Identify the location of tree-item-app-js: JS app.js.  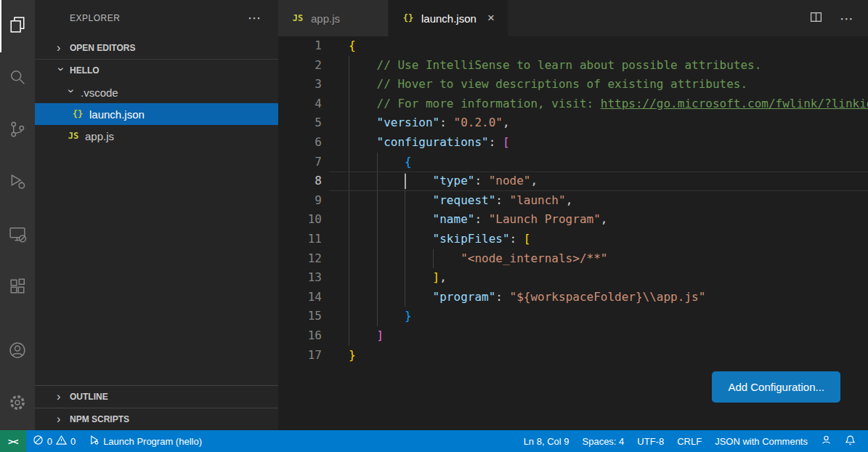
(157, 136).